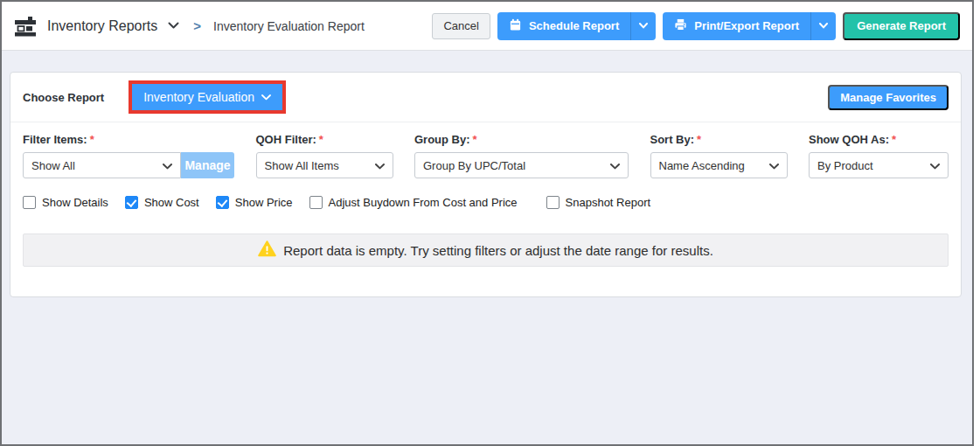 This screenshot has height=446, width=980. I want to click on red-highlight-annotation: Inventory Evaluation, so click(207, 97).